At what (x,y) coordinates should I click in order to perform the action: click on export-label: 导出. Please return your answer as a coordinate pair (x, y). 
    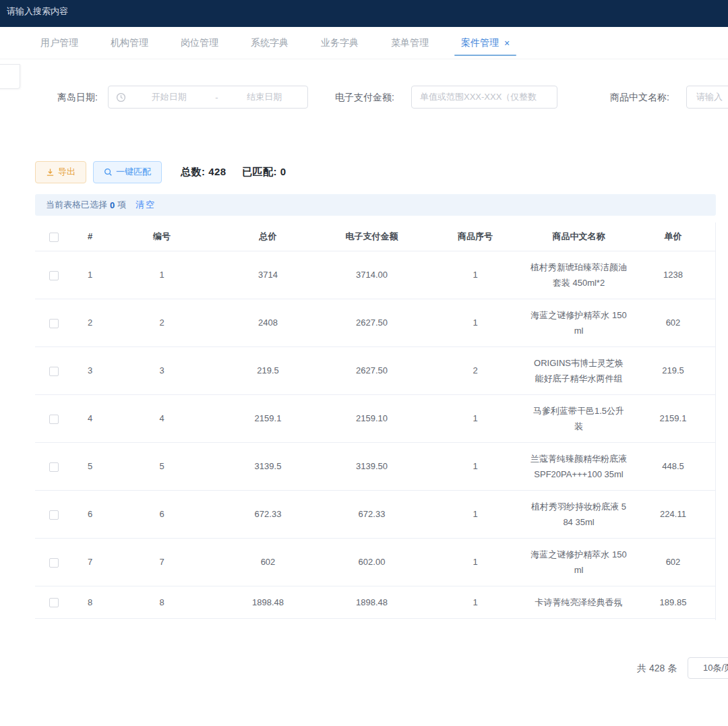
    Looking at the image, I should click on (67, 172).